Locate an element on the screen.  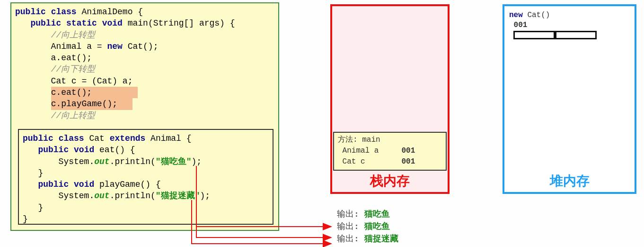
heap-cells is located at coordinates (556, 36).